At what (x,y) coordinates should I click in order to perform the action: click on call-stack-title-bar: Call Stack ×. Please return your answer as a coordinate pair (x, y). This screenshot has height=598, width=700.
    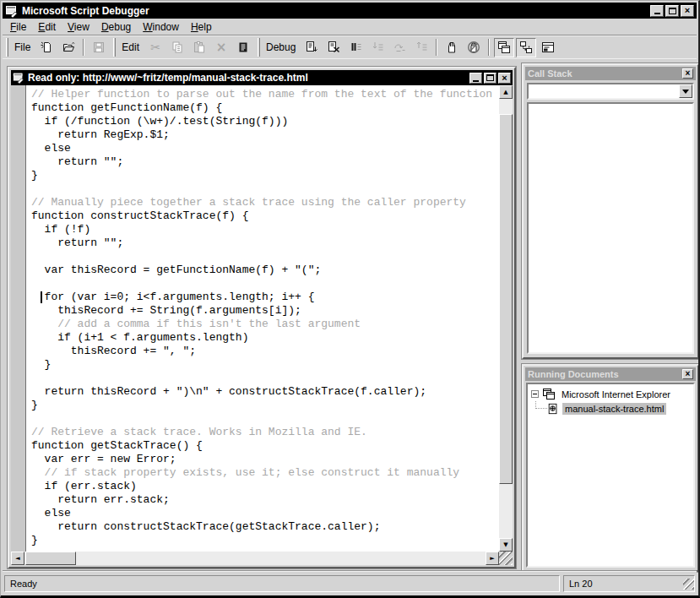
    Looking at the image, I should click on (610, 73).